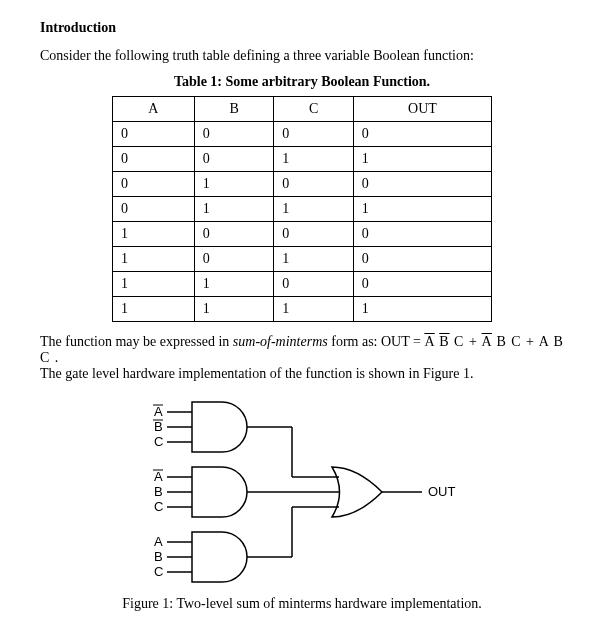  Describe the element at coordinates (302, 28) in the screenshot. I see `section-heading: Introduction` at that location.